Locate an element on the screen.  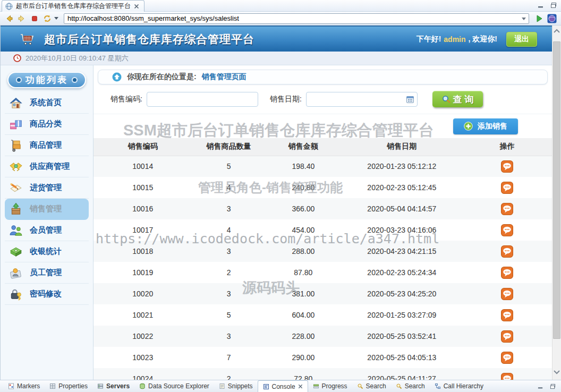
datetime-bar: 2020年10月10日 09:10:47 星期六 is located at coordinates (276, 58).